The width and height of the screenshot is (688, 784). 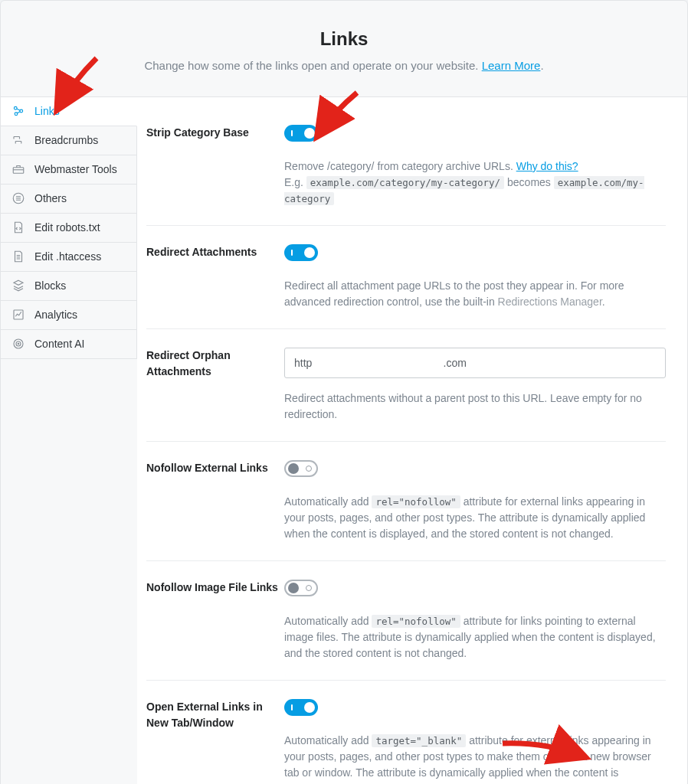 I want to click on sidebar-item-links: Links, so click(x=69, y=112).